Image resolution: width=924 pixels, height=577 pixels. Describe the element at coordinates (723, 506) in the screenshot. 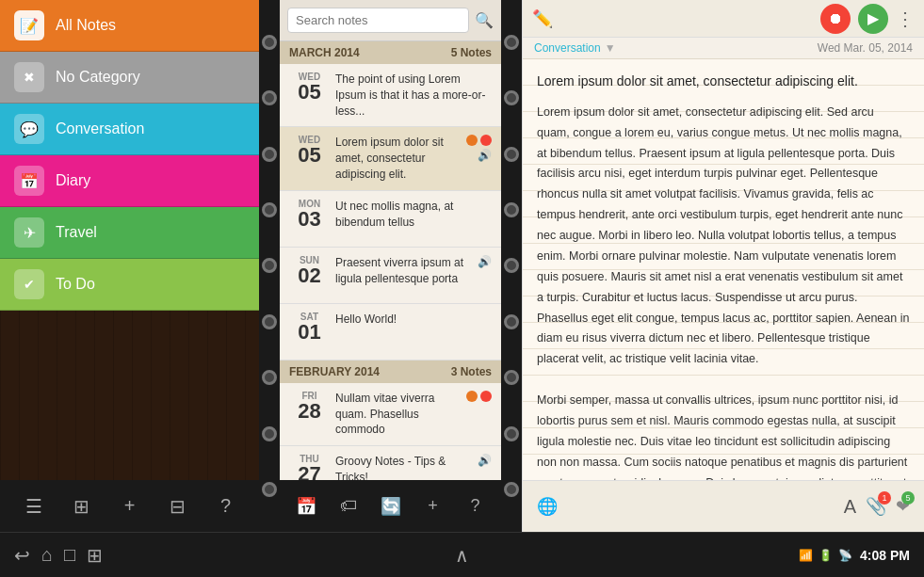

I see `note-bottom-toolbar: 🌐 A 📎 1 ❤ 5` at that location.